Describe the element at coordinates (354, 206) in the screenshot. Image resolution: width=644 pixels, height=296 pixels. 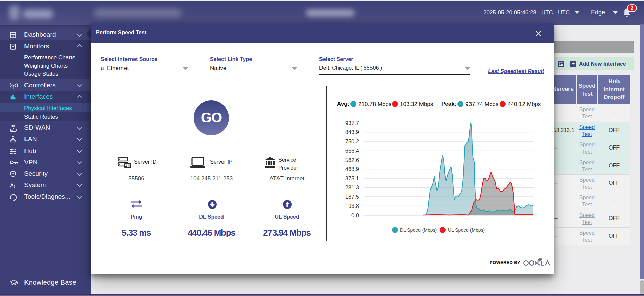
I see `svg-text: 93.8` at that location.